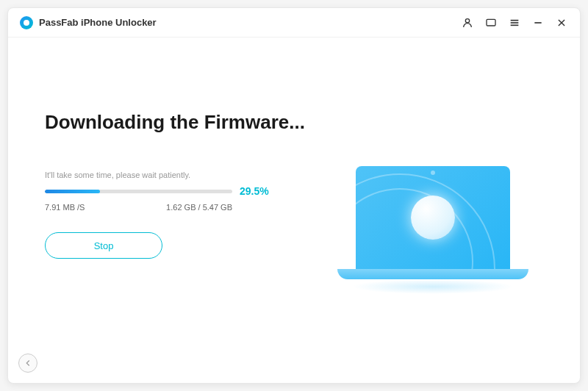 Image resolution: width=588 pixels, height=391 pixels. What do you see at coordinates (514, 23) in the screenshot?
I see `menu-icon` at bounding box center [514, 23].